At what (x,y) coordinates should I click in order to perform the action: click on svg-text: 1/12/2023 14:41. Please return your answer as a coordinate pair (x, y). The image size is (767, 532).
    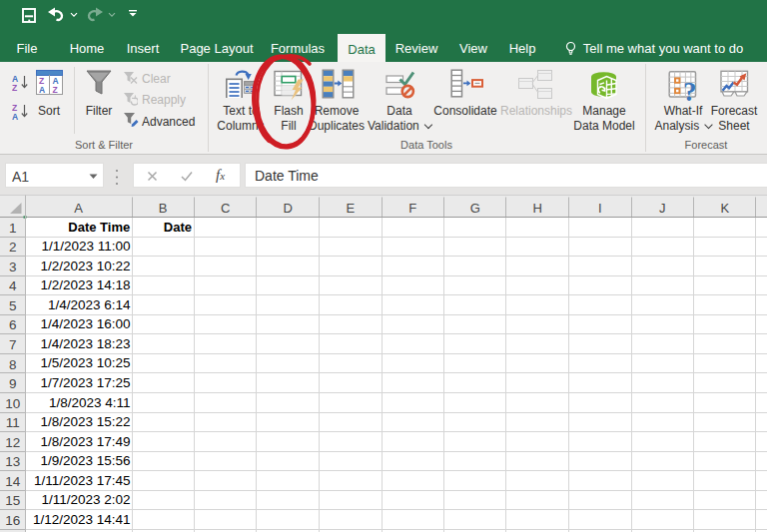
    Looking at the image, I should click on (82, 519).